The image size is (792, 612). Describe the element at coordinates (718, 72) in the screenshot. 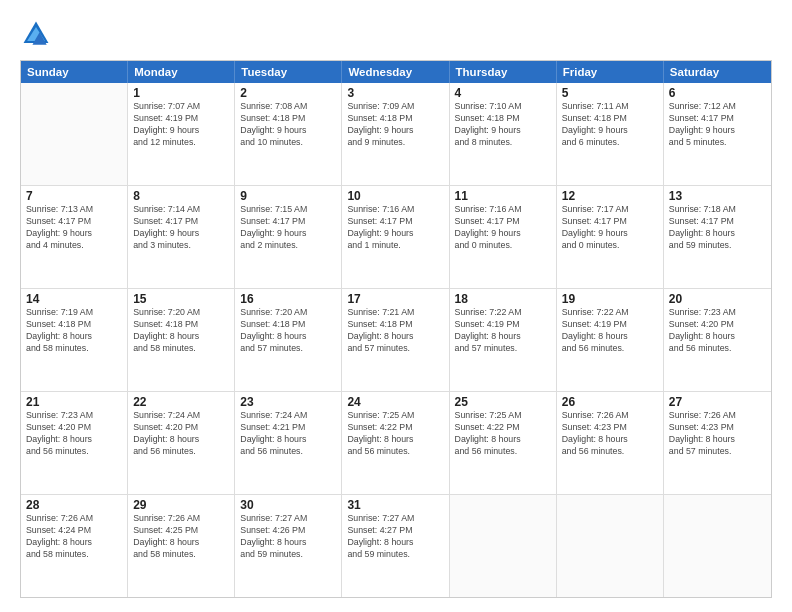

I see `cal-header-day: Saturday` at that location.